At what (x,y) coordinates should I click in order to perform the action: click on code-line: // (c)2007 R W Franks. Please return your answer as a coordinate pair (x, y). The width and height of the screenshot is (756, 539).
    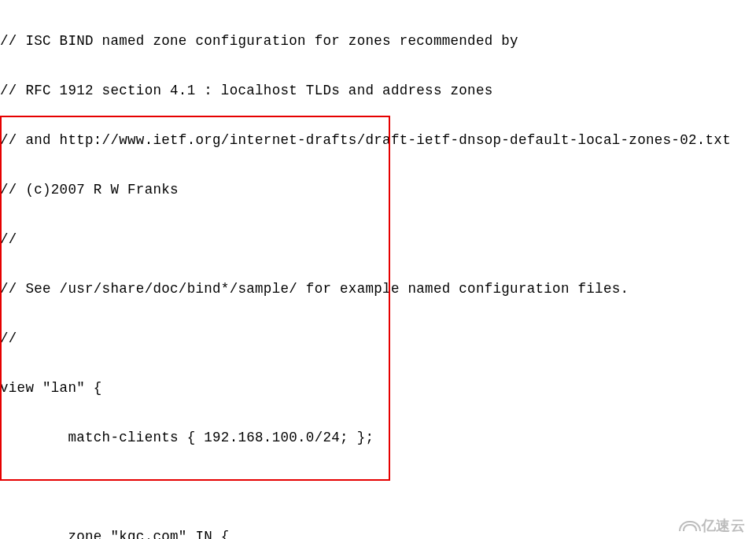
    Looking at the image, I should click on (378, 190).